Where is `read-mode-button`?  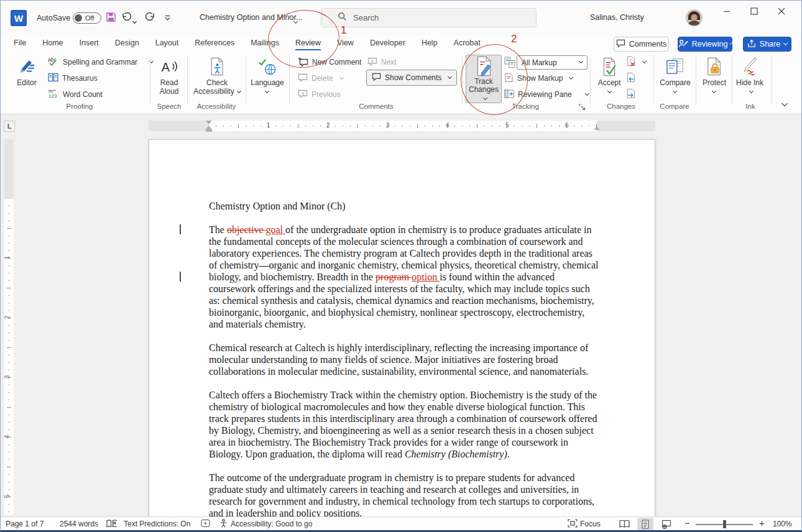 read-mode-button is located at coordinates (624, 524).